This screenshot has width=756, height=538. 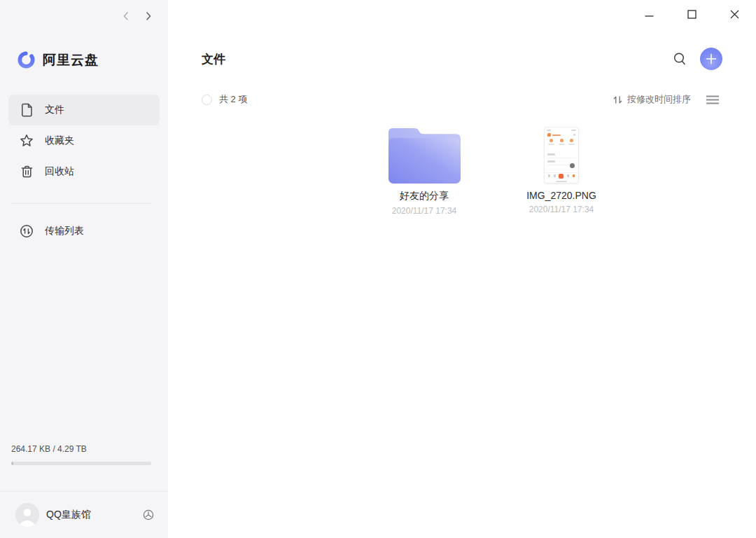 I want to click on avatar, so click(x=27, y=515).